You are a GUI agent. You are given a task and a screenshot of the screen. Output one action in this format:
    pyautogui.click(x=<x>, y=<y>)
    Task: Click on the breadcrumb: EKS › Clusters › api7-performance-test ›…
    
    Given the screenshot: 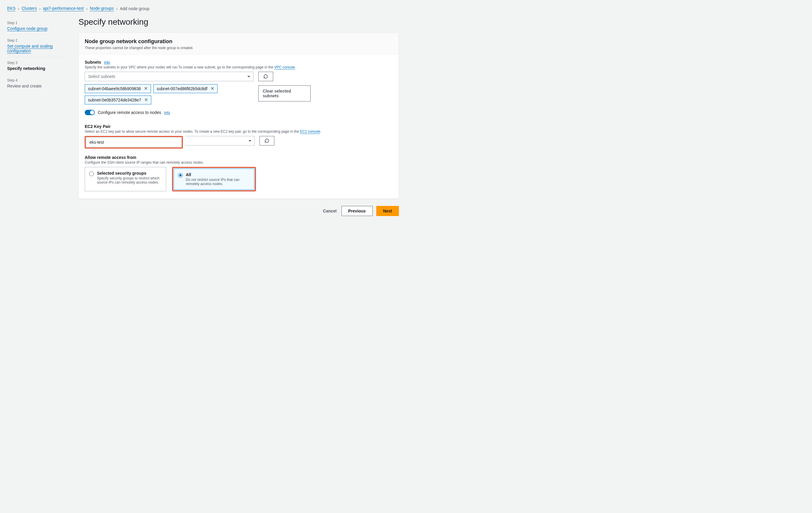 What is the action you would take?
    pyautogui.click(x=203, y=9)
    